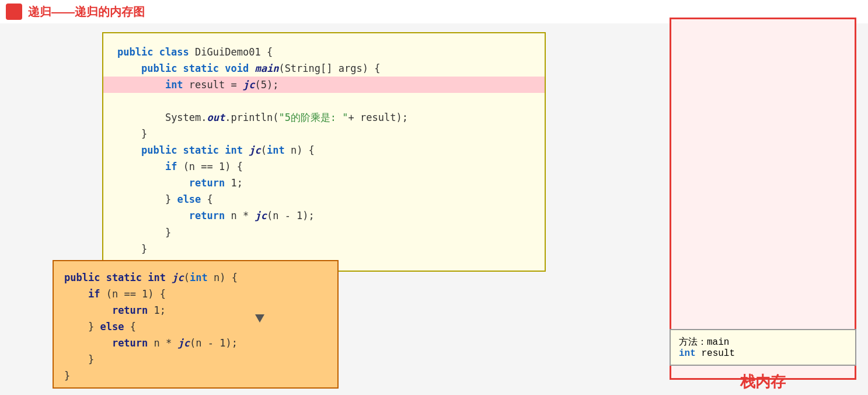 The width and height of the screenshot is (868, 395). Describe the element at coordinates (196, 324) in the screenshot. I see `overlay-code-box: public static int jc(int n) { if (n == 1…` at that location.